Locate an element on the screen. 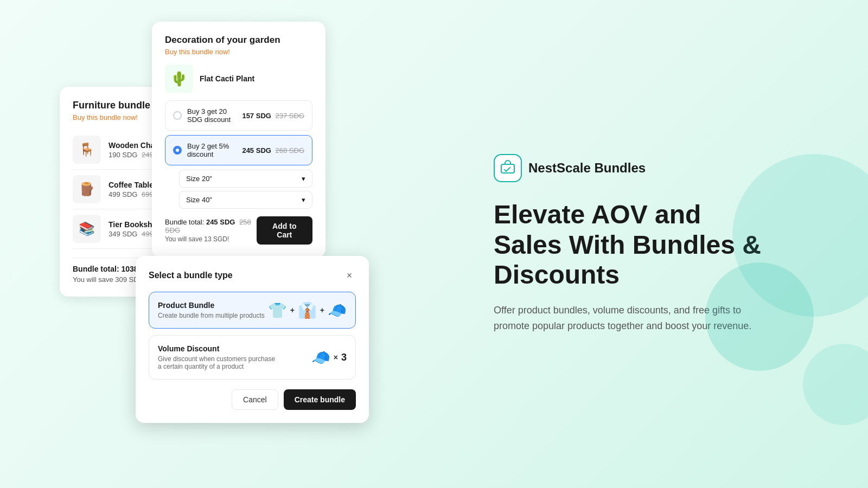 Image resolution: width=868 pixels, height=488 pixels. garden-total-text: Bundle total: 245 SDG 258 SDG is located at coordinates (210, 226).